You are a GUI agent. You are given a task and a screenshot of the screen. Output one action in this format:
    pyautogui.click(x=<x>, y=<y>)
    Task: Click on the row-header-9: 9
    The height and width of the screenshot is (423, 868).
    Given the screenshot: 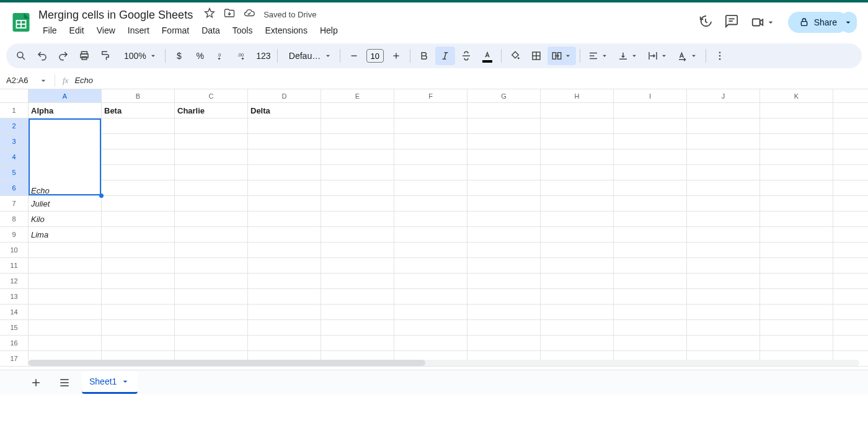 What is the action you would take?
    pyautogui.click(x=14, y=234)
    